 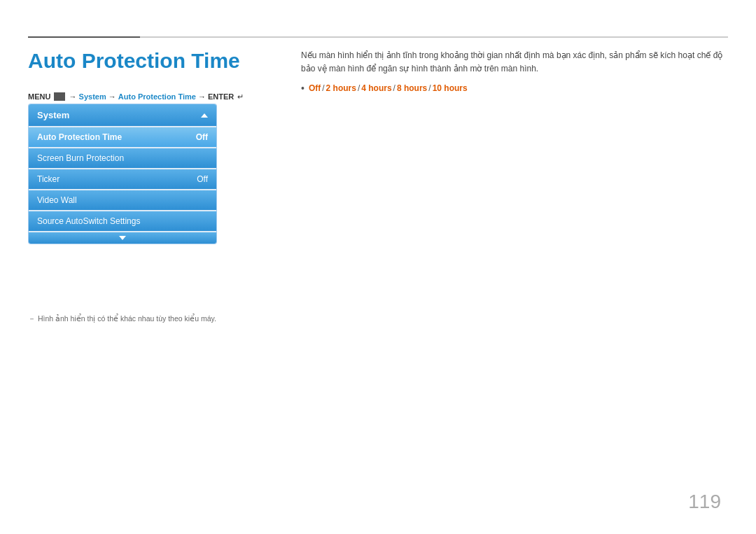 What do you see at coordinates (342, 88) in the screenshot?
I see `option-2hours: 2 hours` at bounding box center [342, 88].